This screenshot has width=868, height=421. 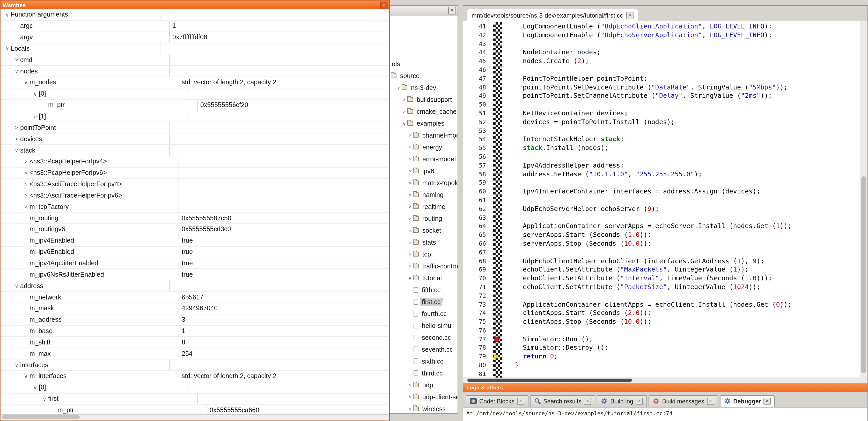 I want to click on code-line: 61, so click(x=662, y=200).